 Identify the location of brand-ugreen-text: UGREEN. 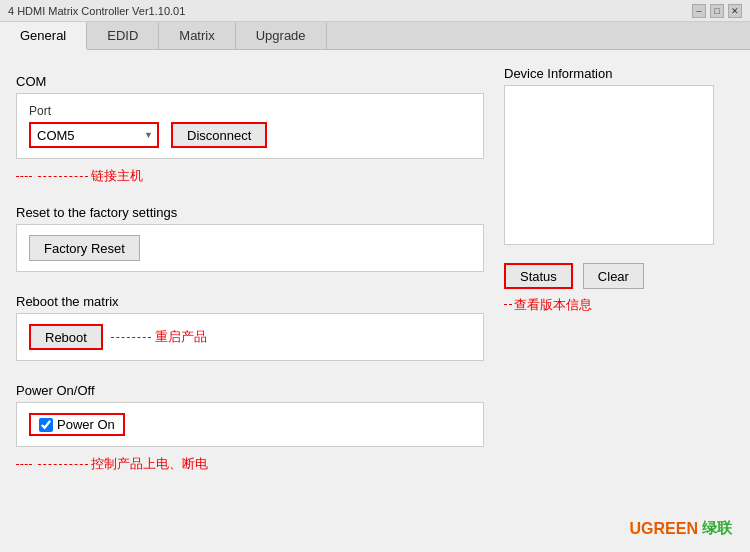
(664, 529).